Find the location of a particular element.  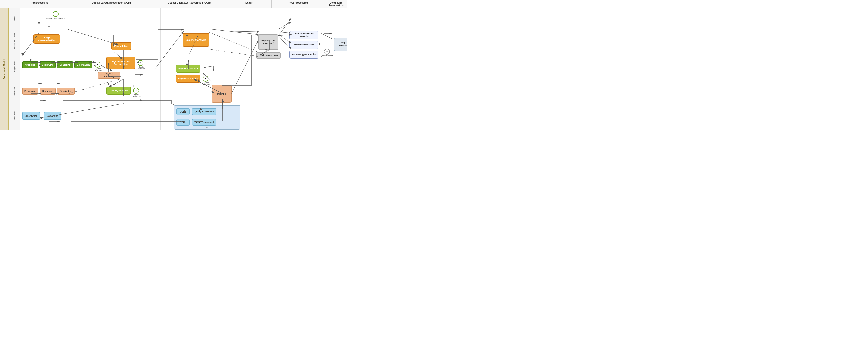

col-header-ocr: Optical Character Recognition (OCR) is located at coordinates (189, 4).